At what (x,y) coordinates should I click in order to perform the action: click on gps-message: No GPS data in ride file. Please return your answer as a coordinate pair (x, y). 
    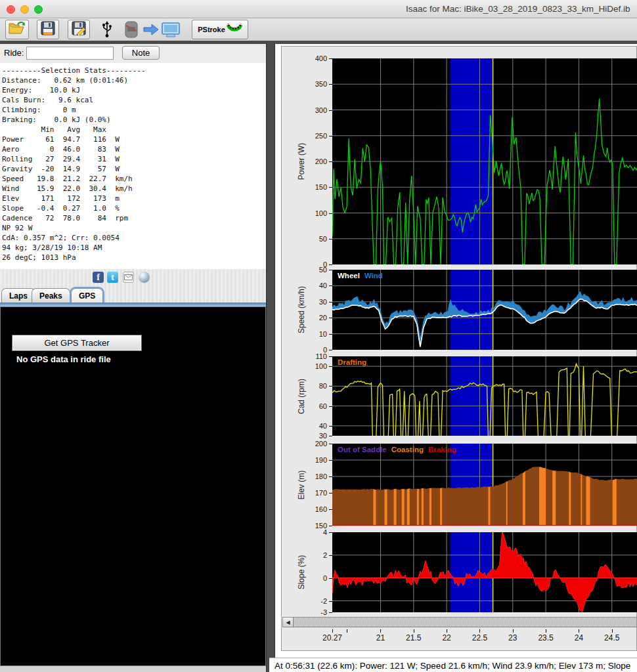
    Looking at the image, I should click on (64, 360).